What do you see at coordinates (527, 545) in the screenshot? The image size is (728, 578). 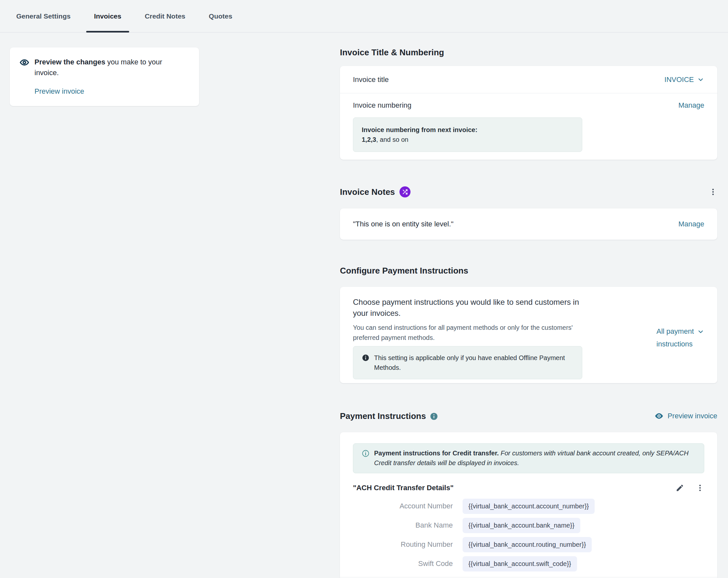 I see `field-value-pill: {{virtual_bank_account.routing_number}}` at bounding box center [527, 545].